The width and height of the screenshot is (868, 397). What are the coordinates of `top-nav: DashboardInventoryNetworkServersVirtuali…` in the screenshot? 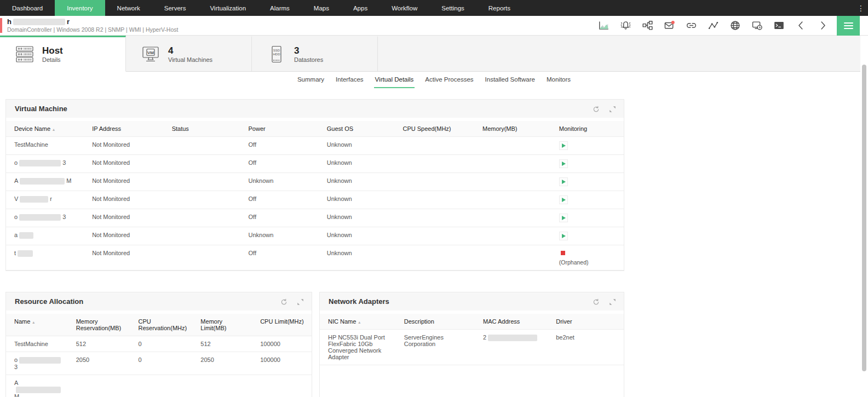 It's located at (434, 8).